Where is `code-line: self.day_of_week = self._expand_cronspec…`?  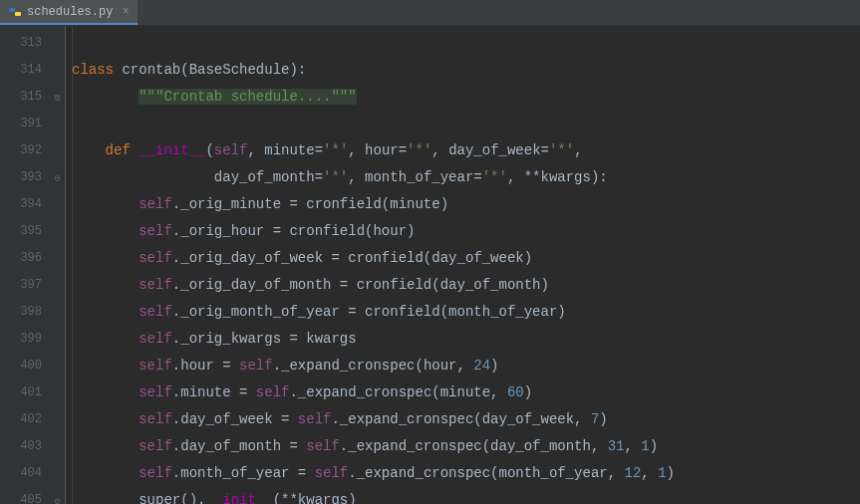 code-line: self.day_of_week = self._expand_cronspec… is located at coordinates (466, 420).